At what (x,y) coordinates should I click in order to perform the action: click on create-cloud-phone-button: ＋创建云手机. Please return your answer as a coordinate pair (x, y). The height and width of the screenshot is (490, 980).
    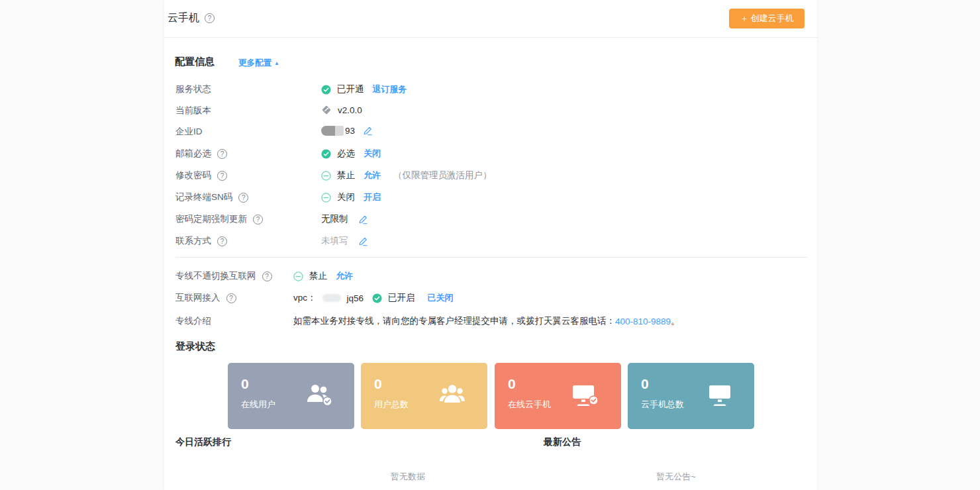
    Looking at the image, I should click on (767, 19).